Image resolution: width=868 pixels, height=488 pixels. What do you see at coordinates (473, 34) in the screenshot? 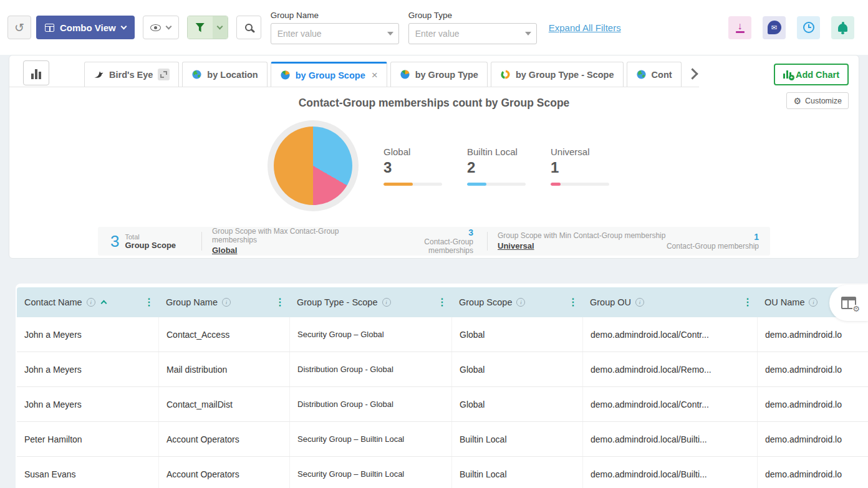
I see `group-type-input` at bounding box center [473, 34].